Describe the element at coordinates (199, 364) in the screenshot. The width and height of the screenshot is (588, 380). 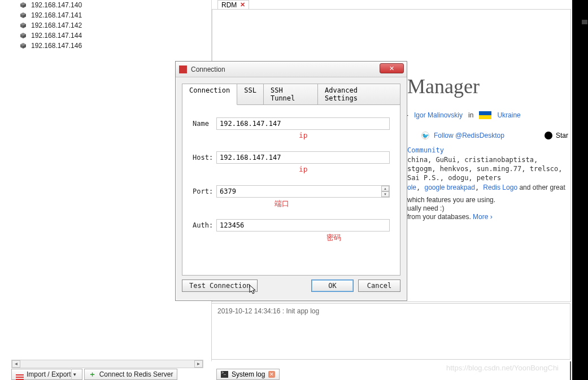
I see `scroll-right-arrow: ►` at that location.